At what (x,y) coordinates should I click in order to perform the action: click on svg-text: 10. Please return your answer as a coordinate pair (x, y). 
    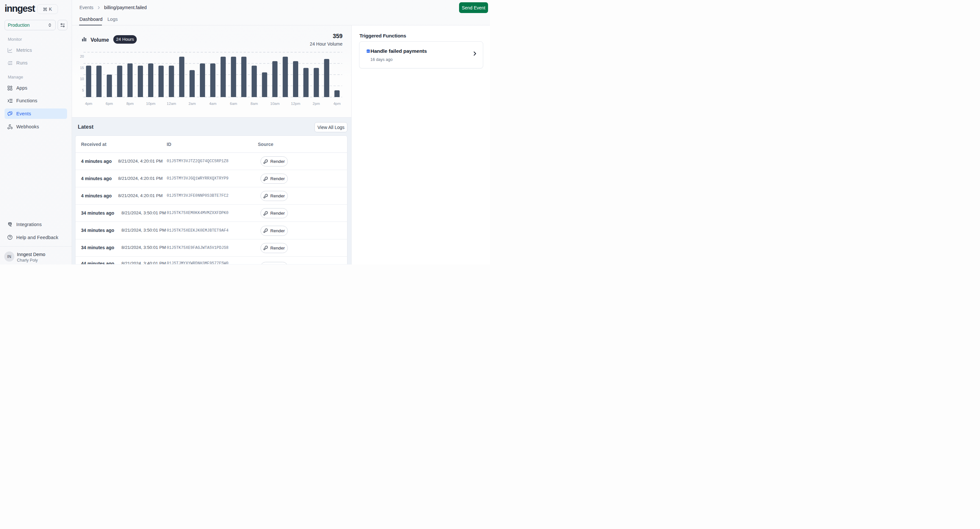
    Looking at the image, I should click on (82, 79).